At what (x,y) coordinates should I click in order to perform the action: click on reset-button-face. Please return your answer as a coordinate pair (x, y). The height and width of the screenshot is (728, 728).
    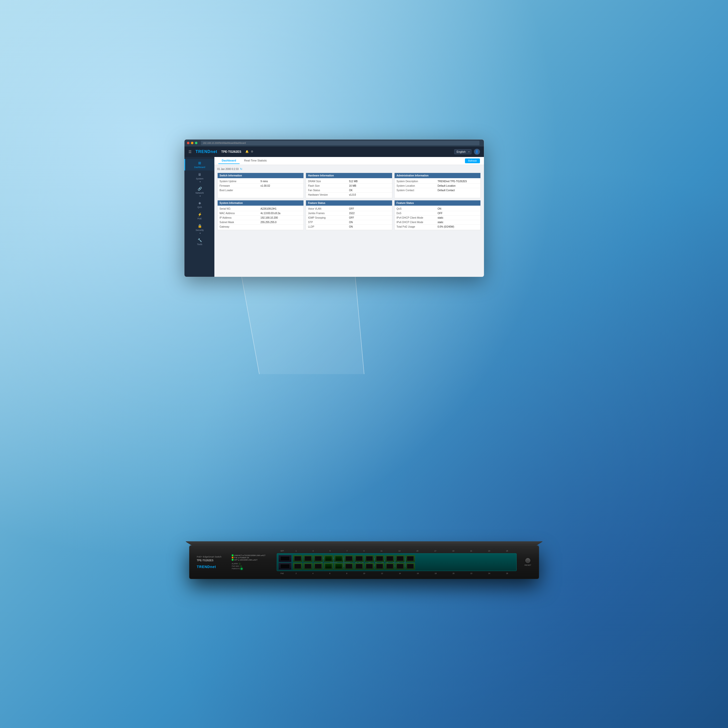
    Looking at the image, I should click on (528, 561).